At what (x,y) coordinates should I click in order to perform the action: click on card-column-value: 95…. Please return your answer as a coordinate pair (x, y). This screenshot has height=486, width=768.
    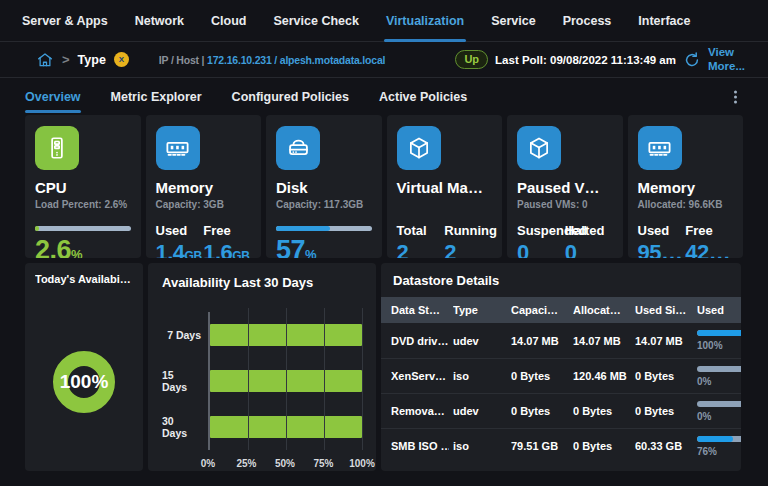
    Looking at the image, I should click on (662, 249).